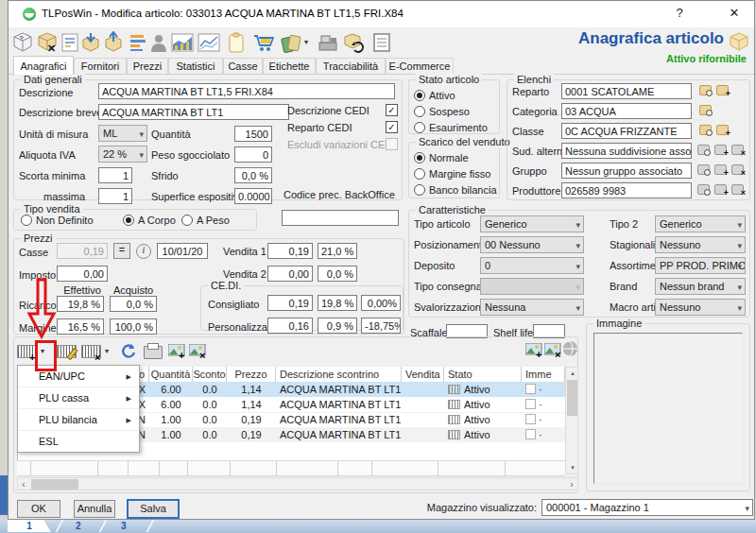 The height and width of the screenshot is (533, 756). What do you see at coordinates (737, 149) in the screenshot?
I see `sud-delete-icon` at bounding box center [737, 149].